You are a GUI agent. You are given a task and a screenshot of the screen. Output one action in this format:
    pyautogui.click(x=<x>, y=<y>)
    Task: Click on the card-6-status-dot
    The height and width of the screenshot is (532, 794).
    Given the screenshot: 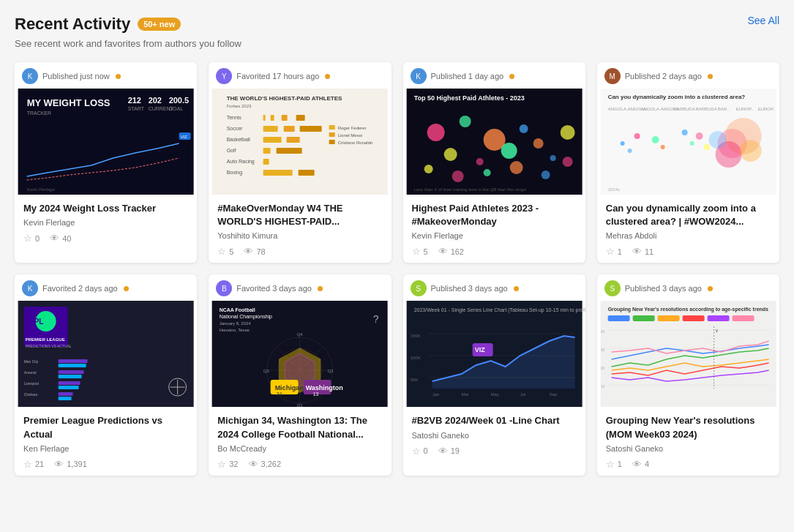 What is the action you would take?
    pyautogui.click(x=321, y=288)
    